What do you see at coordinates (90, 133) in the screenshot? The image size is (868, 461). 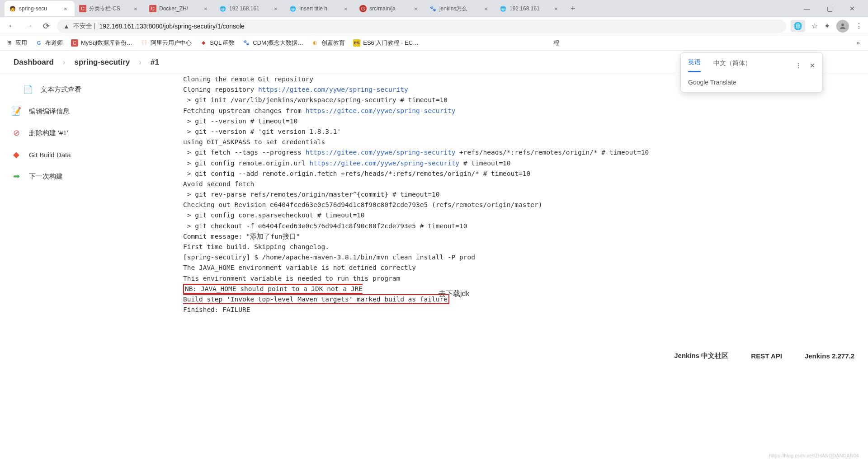 I see `sidebar-delete-build: ⊘ 删除构建 '#1'` at bounding box center [90, 133].